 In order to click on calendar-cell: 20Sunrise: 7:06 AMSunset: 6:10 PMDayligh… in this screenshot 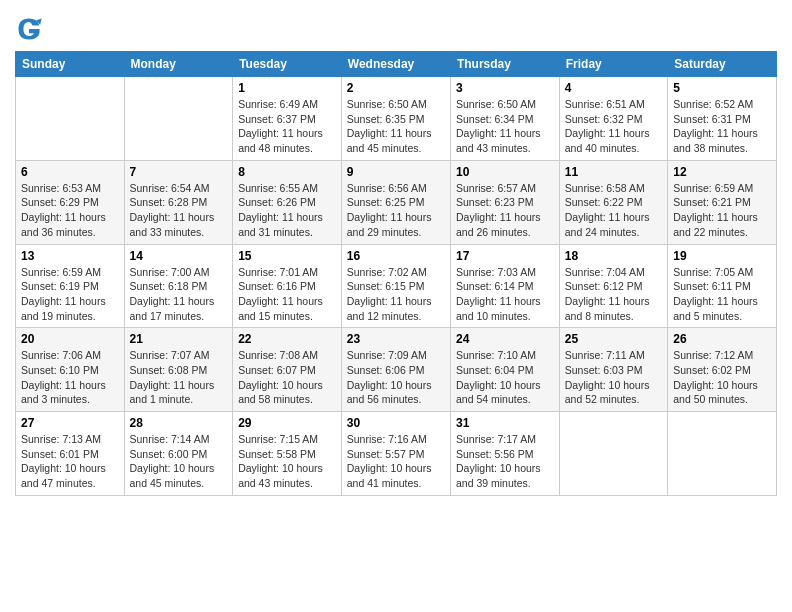, I will do `click(70, 370)`.